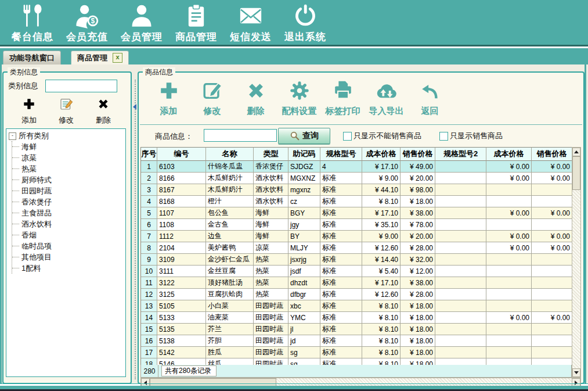 This screenshot has width=588, height=391. What do you see at coordinates (92, 58) in the screenshot?
I see `tab-label: 商品管理` at bounding box center [92, 58].